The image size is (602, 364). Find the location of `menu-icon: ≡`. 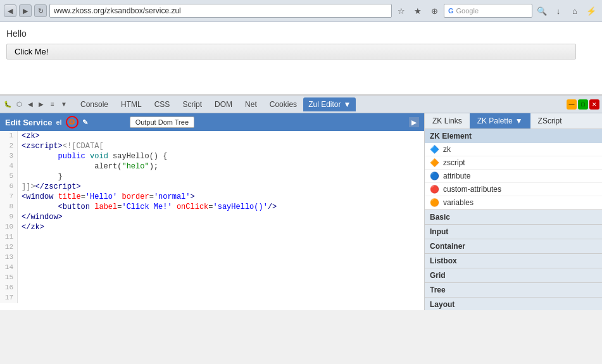

menu-icon: ≡ is located at coordinates (53, 104).